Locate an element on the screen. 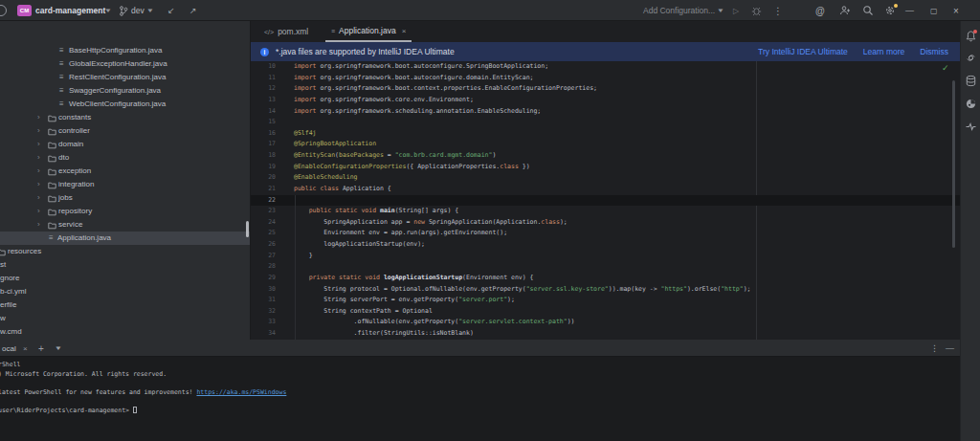 The height and width of the screenshot is (441, 980). more-actions-icon: ⋮ is located at coordinates (778, 11).